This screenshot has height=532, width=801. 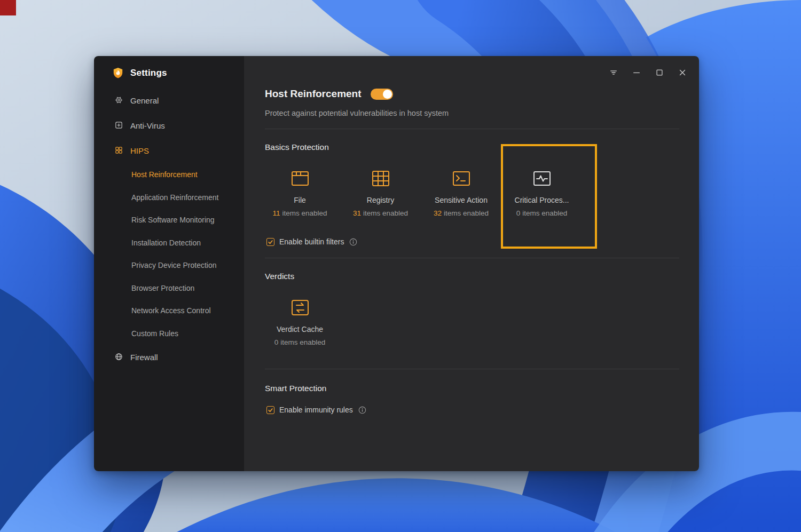 What do you see at coordinates (169, 288) in the screenshot?
I see `sidebar-subitem-browser-protection: Browser Protection` at bounding box center [169, 288].